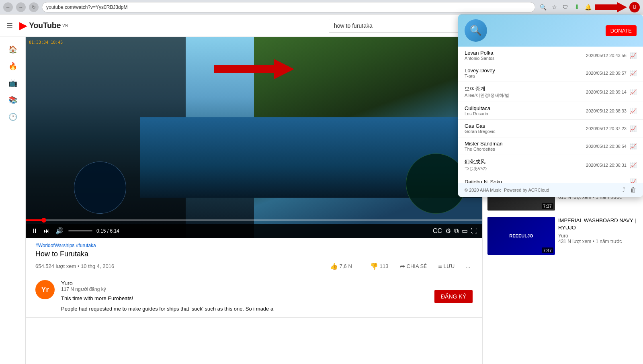  I want to click on action-divider, so click(361, 266).